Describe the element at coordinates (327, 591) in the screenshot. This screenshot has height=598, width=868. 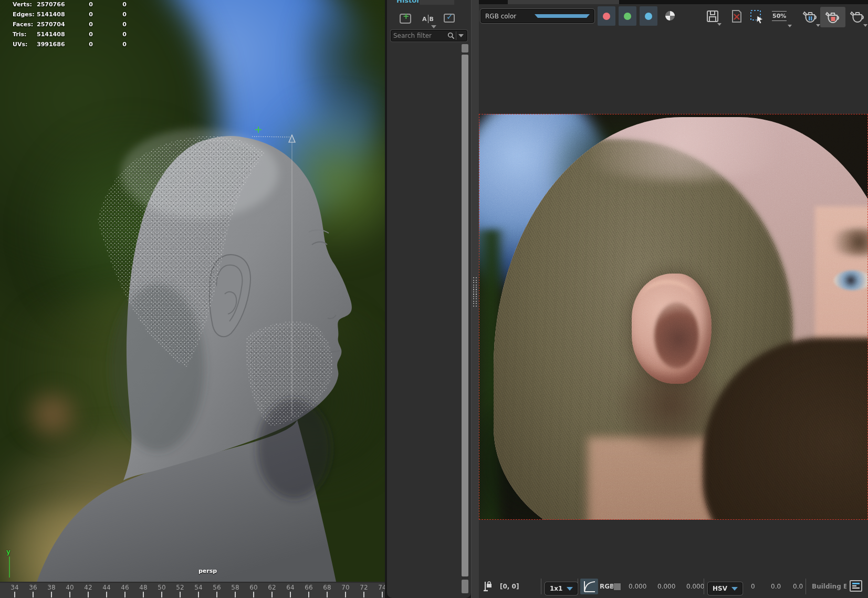
I see `timeline-tick: 68` at that location.